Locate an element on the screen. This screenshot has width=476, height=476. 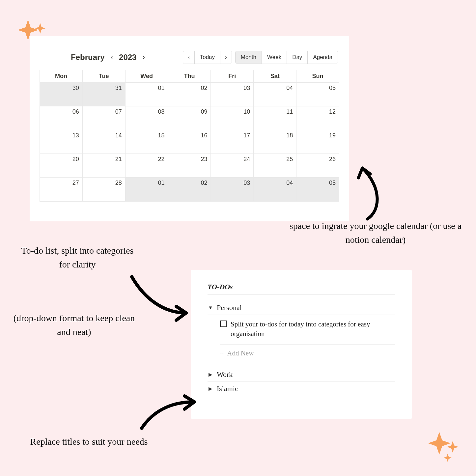
add-new-label: Add New is located at coordinates (240, 353).